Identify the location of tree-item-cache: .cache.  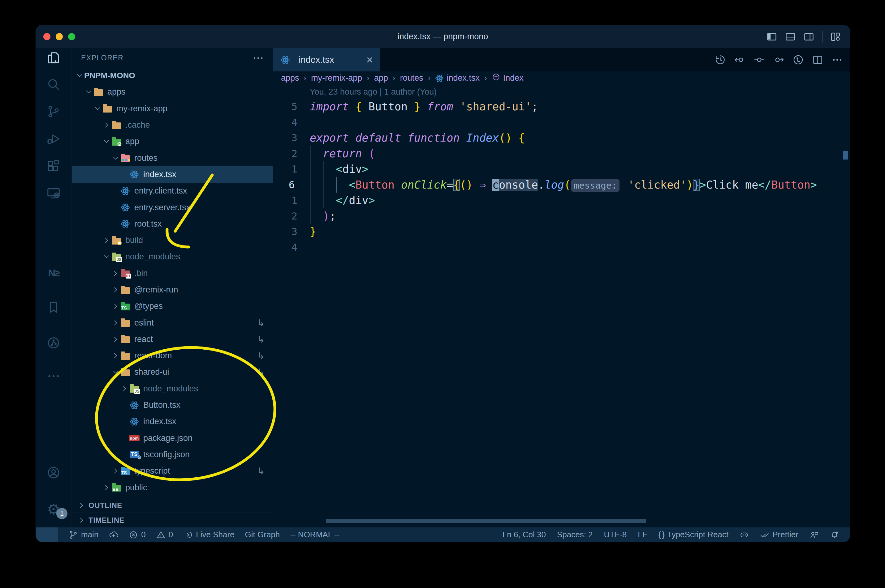
(172, 125).